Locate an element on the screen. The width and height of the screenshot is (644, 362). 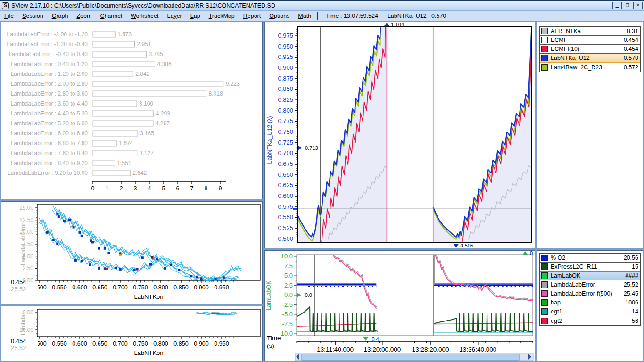
svg-text: 2.5 is located at coordinates (289, 286).